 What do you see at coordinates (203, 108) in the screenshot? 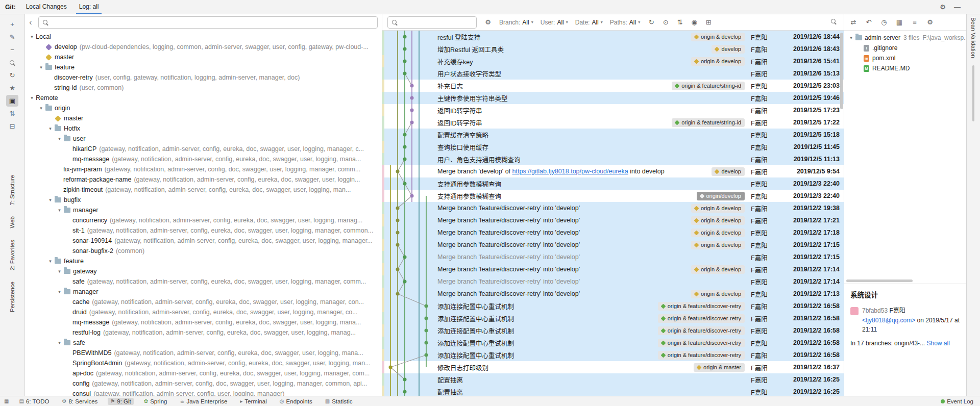
I see `tree-row-origin: ▾origin` at bounding box center [203, 108].